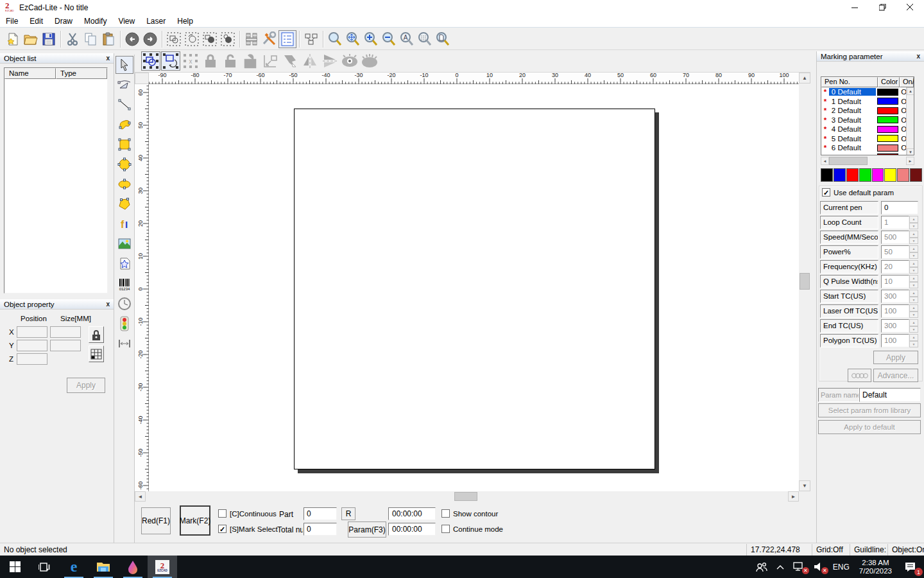  Describe the element at coordinates (192, 39) in the screenshot. I see `transform-rotate-button` at that location.